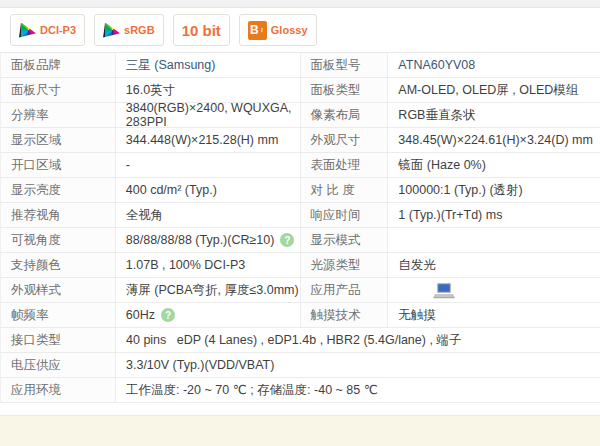  What do you see at coordinates (345, 90) in the screenshot?
I see `spec-label-type: 面板类型` at bounding box center [345, 90].